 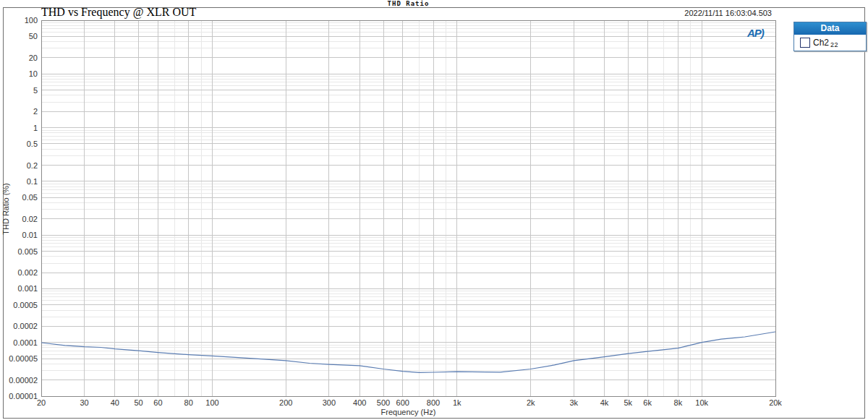 What do you see at coordinates (531, 403) in the screenshot?
I see `x-tick-label: 2k` at bounding box center [531, 403].